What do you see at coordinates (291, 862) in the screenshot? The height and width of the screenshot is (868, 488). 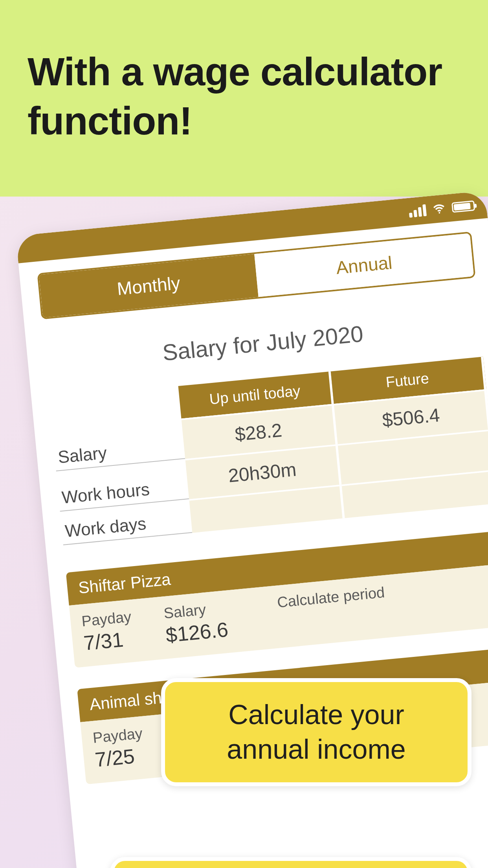 I see `callout-multiple-jobs: For people working multiple jobs` at bounding box center [291, 862].